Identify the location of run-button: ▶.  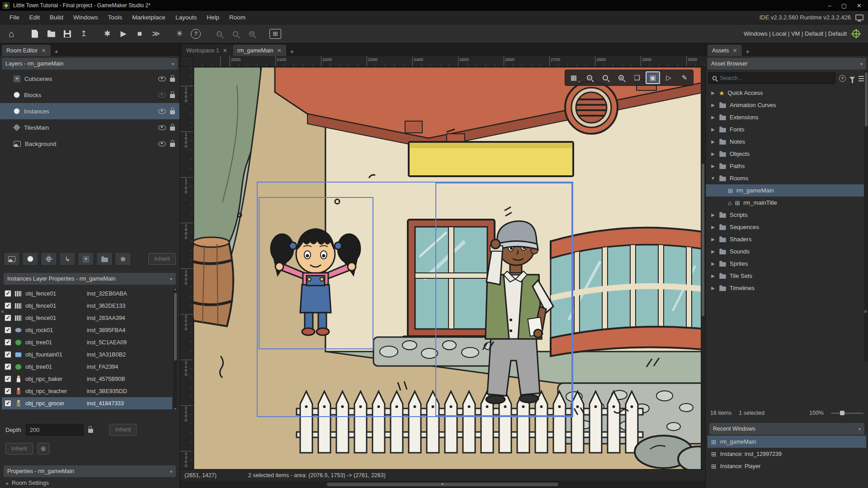
(123, 34).